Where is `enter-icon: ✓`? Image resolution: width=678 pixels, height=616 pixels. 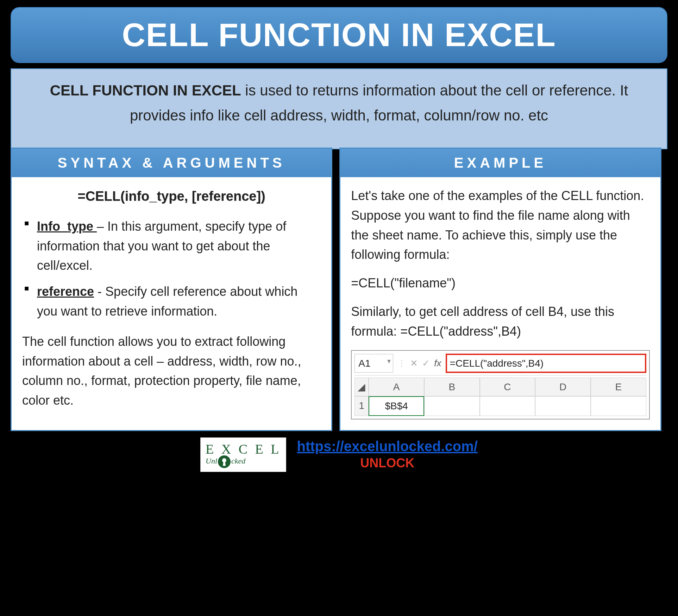 enter-icon: ✓ is located at coordinates (426, 363).